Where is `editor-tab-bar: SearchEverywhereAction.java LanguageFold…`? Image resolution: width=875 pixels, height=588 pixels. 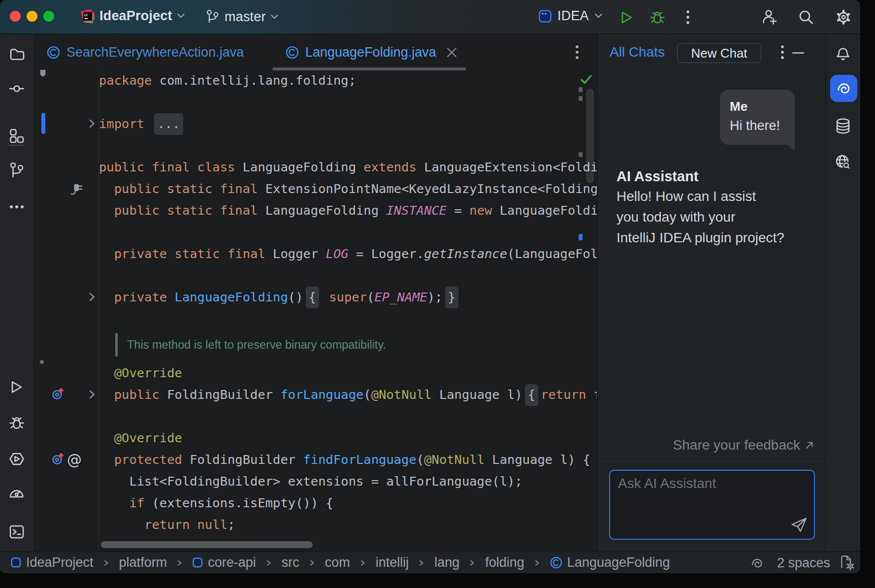 editor-tab-bar: SearchEverywhereAction.java LanguageFold… is located at coordinates (315, 52).